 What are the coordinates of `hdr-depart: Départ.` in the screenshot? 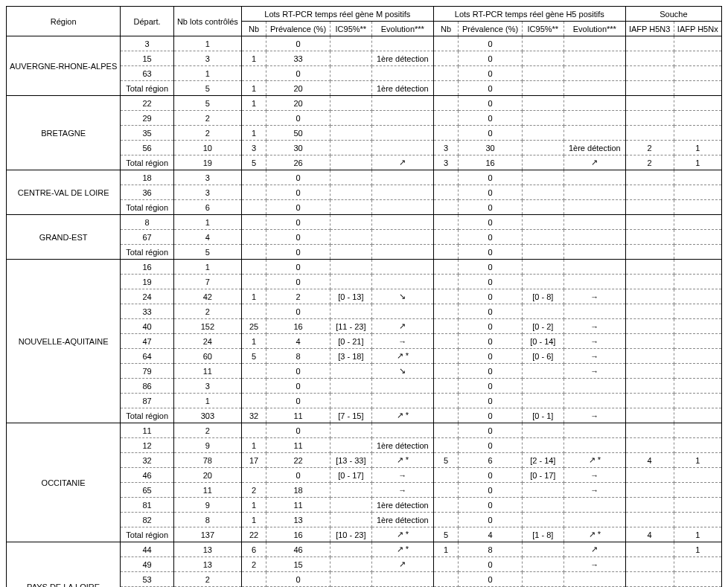 It's located at (147, 22).